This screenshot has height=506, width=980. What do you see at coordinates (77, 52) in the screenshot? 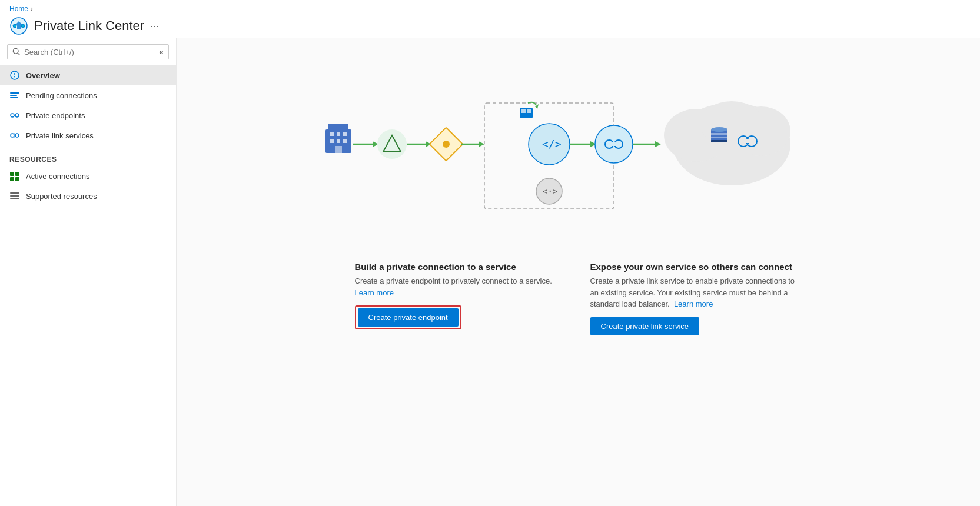
I see `search-input` at bounding box center [77, 52].